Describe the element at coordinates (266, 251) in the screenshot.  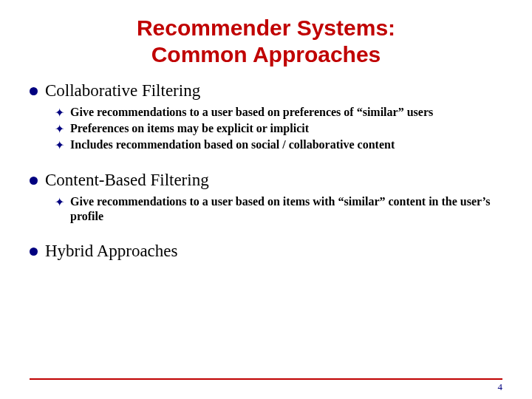
I see `section-heading-row: Hybrid Approaches` at that location.